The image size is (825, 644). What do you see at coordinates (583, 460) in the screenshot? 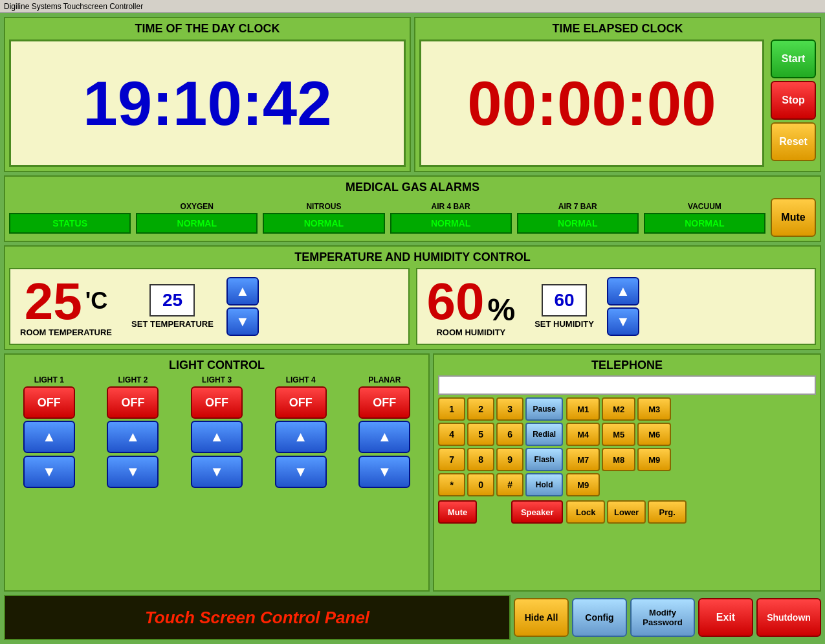
I see `memory-m7: M7` at bounding box center [583, 460].